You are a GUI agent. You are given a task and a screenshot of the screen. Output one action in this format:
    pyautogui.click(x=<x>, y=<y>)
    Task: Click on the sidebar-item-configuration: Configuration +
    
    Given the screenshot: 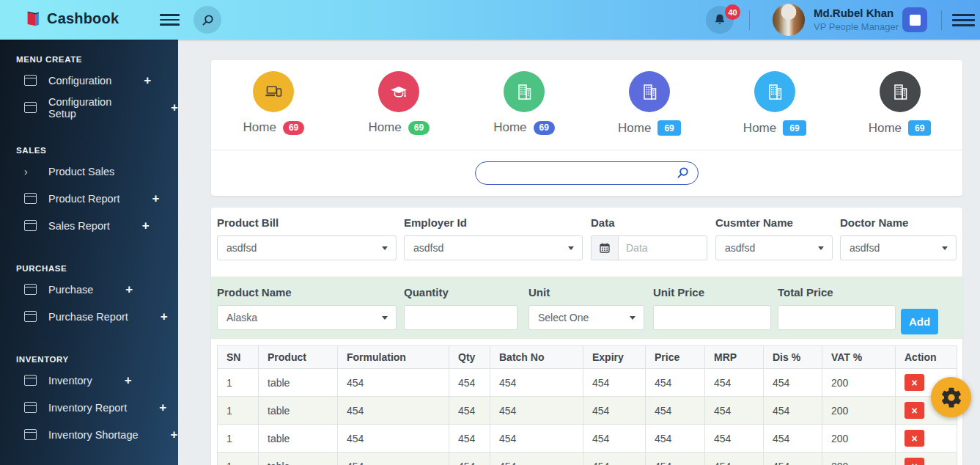 What is the action you would take?
    pyautogui.click(x=89, y=81)
    